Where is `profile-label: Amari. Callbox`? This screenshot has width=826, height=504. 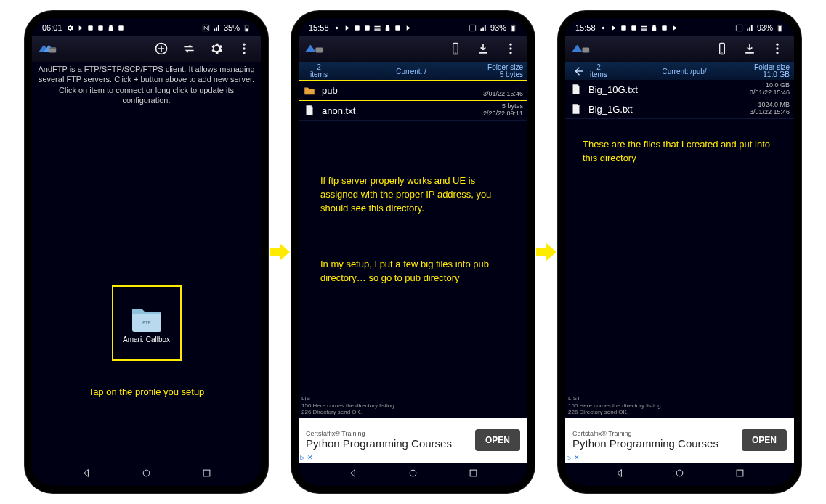 profile-label: Amari. Callbox is located at coordinates (147, 340).